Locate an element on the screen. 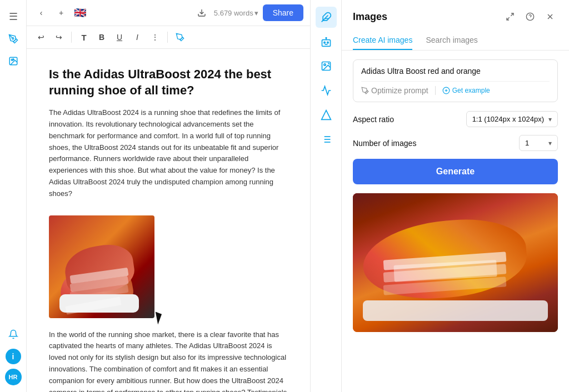 The width and height of the screenshot is (569, 392). aspect-ratio-value: 1:1 (1024px x 1024px) is located at coordinates (508, 119).